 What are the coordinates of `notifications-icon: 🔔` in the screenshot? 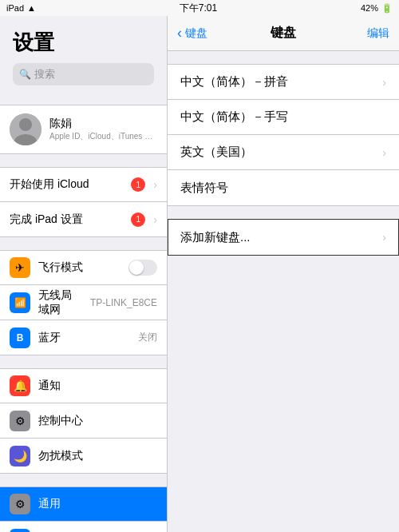 It's located at (20, 386).